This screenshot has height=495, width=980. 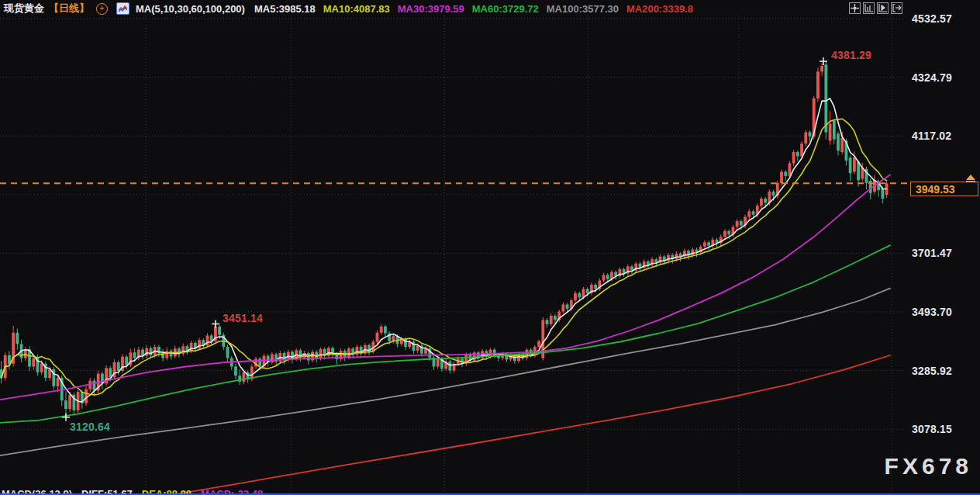 What do you see at coordinates (944, 189) in the screenshot?
I see `last-price-box: 3949.53` at bounding box center [944, 189].